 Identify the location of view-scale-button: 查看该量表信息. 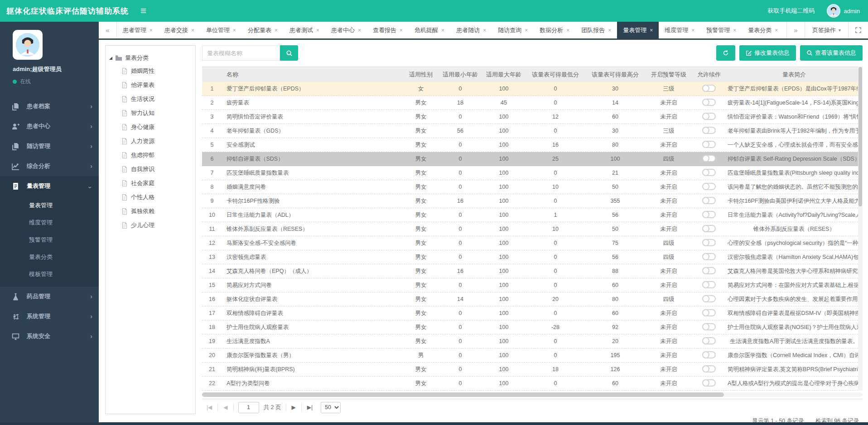
(831, 53).